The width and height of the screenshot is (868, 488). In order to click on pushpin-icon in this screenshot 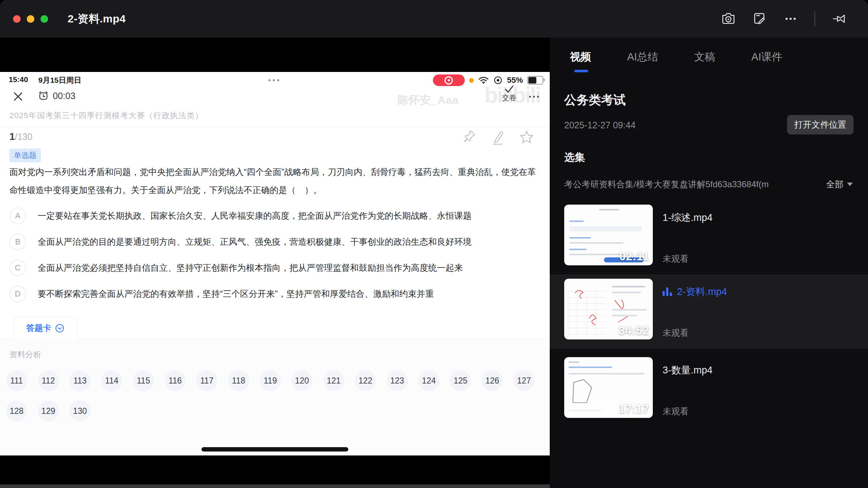, I will do `click(469, 138)`.